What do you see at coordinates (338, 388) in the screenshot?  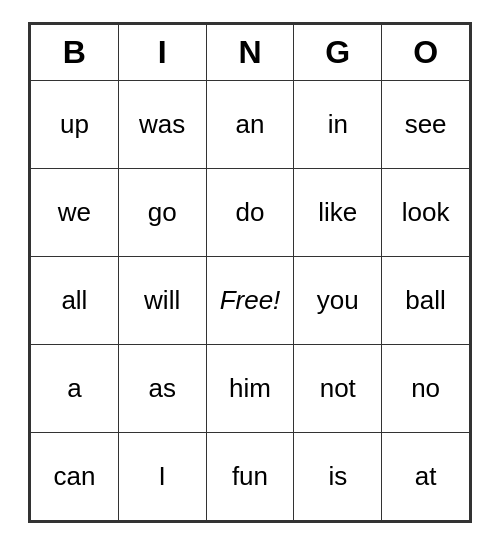 I see `cell-r3-c3: not` at bounding box center [338, 388].